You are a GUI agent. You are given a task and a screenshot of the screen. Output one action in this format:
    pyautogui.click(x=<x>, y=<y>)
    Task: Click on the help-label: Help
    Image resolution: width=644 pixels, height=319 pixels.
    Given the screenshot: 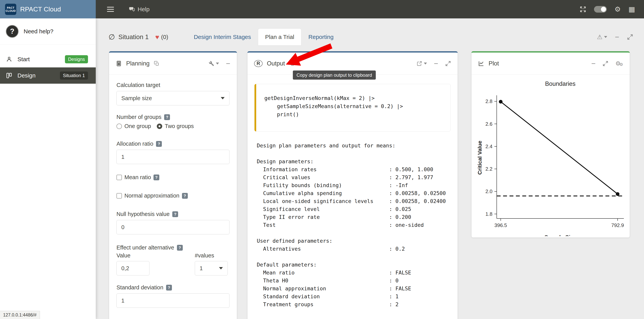 What is the action you would take?
    pyautogui.click(x=144, y=9)
    